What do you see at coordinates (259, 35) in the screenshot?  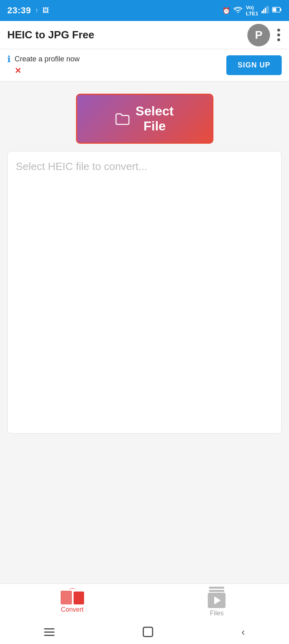 I see `avatar: P` at bounding box center [259, 35].